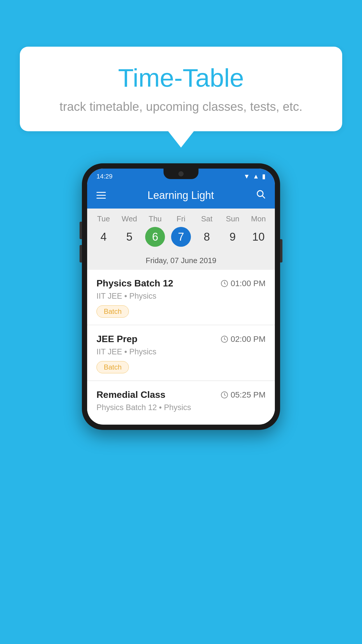  I want to click on day-col-fri: Fri 7, so click(181, 233).